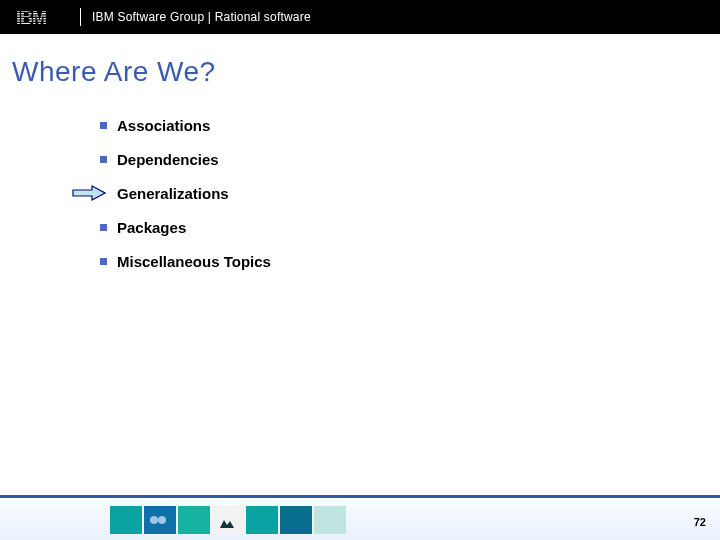  What do you see at coordinates (31, 18) in the screenshot?
I see `svg-text: IBM` at bounding box center [31, 18].